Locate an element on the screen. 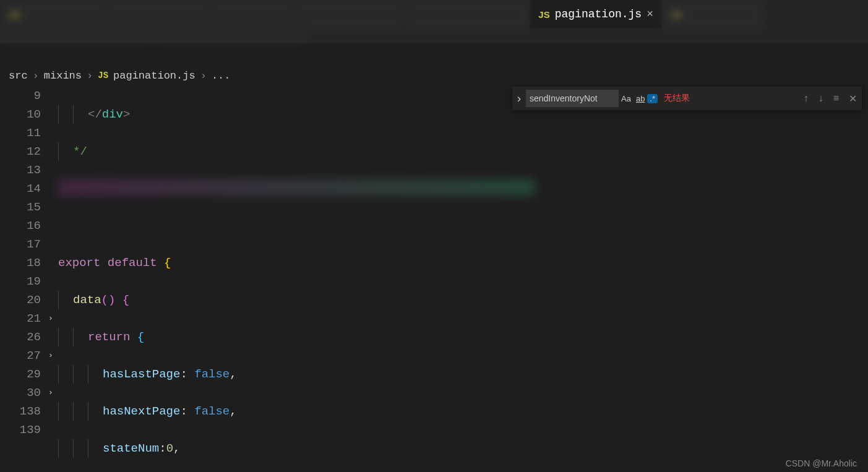 Image resolution: width=868 pixels, height=472 pixels. match-case-toggle: Aa is located at coordinates (626, 99).